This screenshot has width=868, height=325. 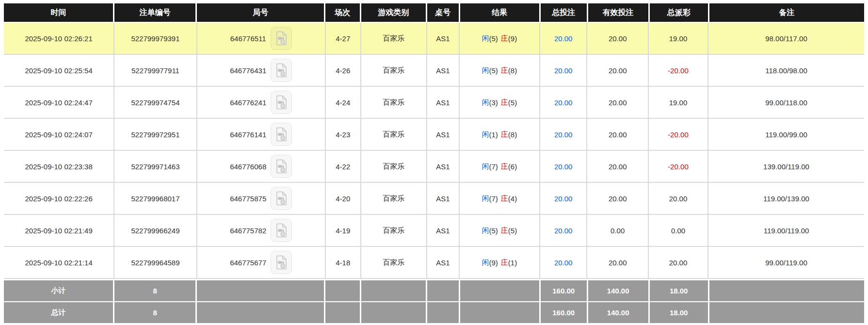 What do you see at coordinates (155, 262) in the screenshot?
I see `bet-id-cell: 522799964589` at bounding box center [155, 262].